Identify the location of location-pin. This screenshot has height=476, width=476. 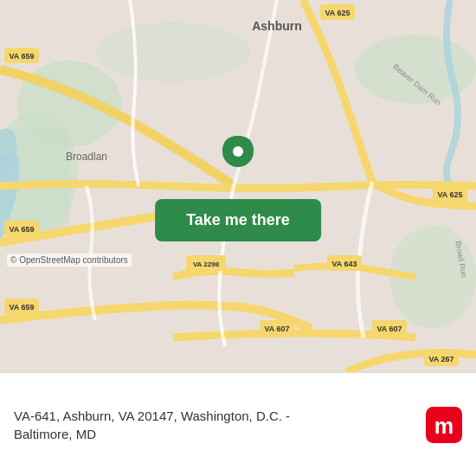
(238, 158).